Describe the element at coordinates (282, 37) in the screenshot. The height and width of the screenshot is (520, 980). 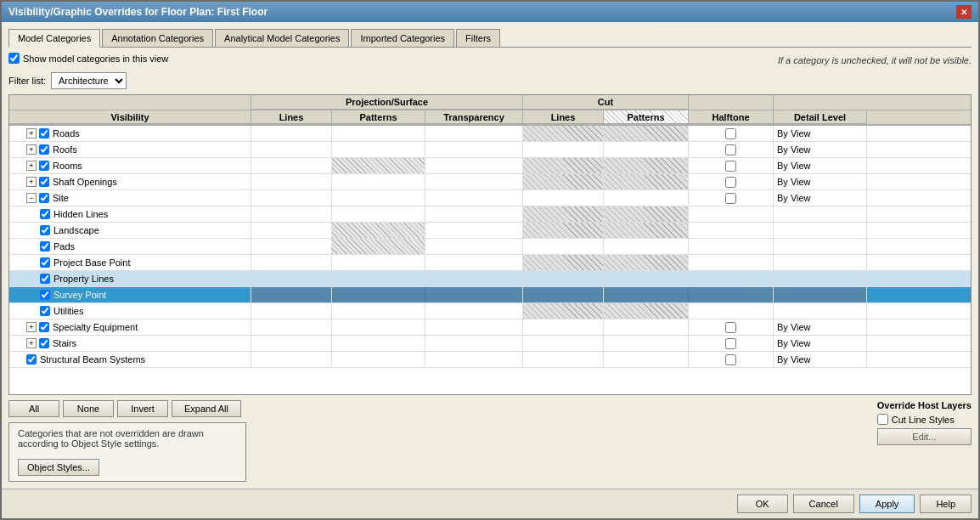
I see `tab-analytical-model: Analytical Model Categories` at that location.